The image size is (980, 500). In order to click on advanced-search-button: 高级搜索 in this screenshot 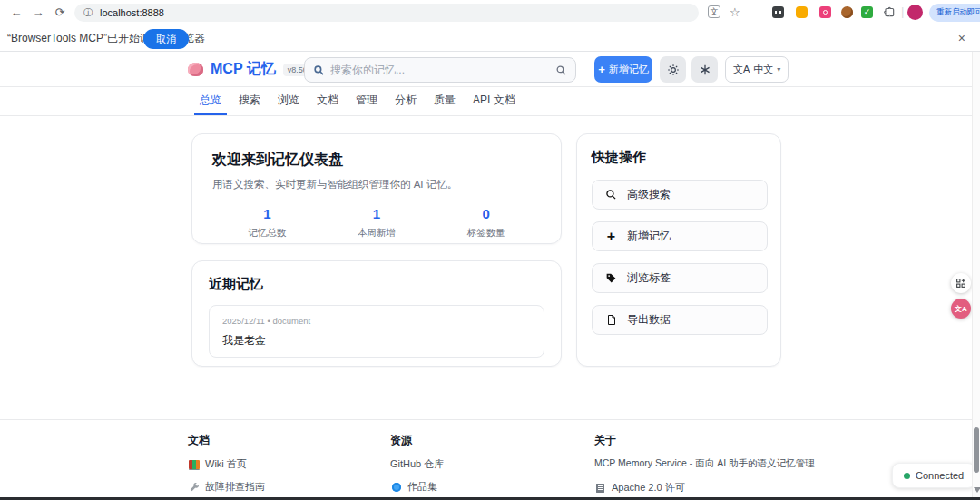, I will do `click(680, 194)`.